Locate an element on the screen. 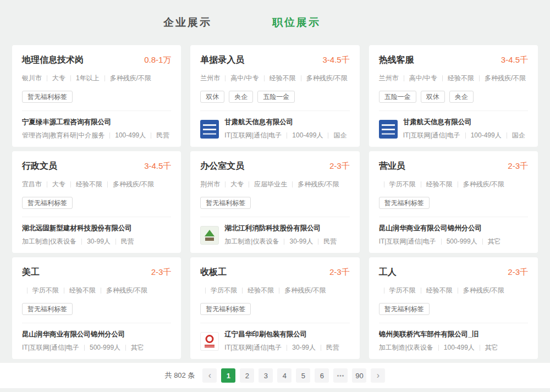 The image size is (550, 392). company-section: 湖北江利消防科技股份有限公司 加工制造|仪表设备30-99人民营 is located at coordinates (275, 231).